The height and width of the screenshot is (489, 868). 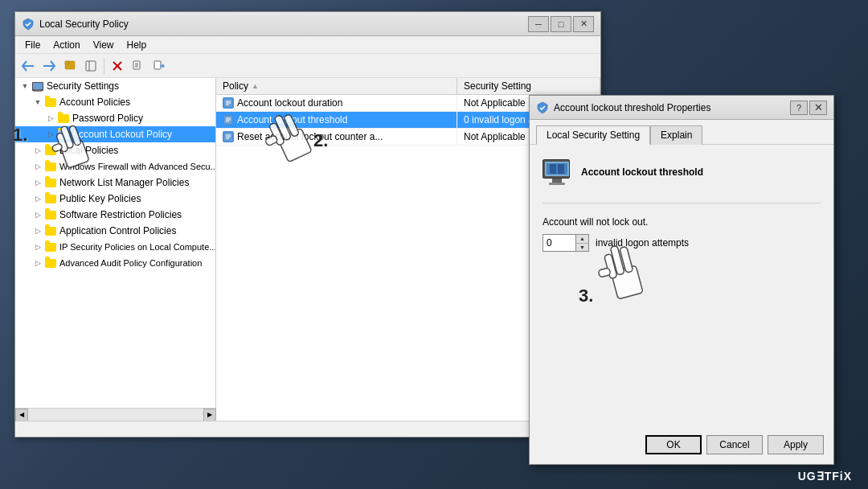 What do you see at coordinates (796, 445) in the screenshot?
I see `apply-button: Apply` at bounding box center [796, 445].